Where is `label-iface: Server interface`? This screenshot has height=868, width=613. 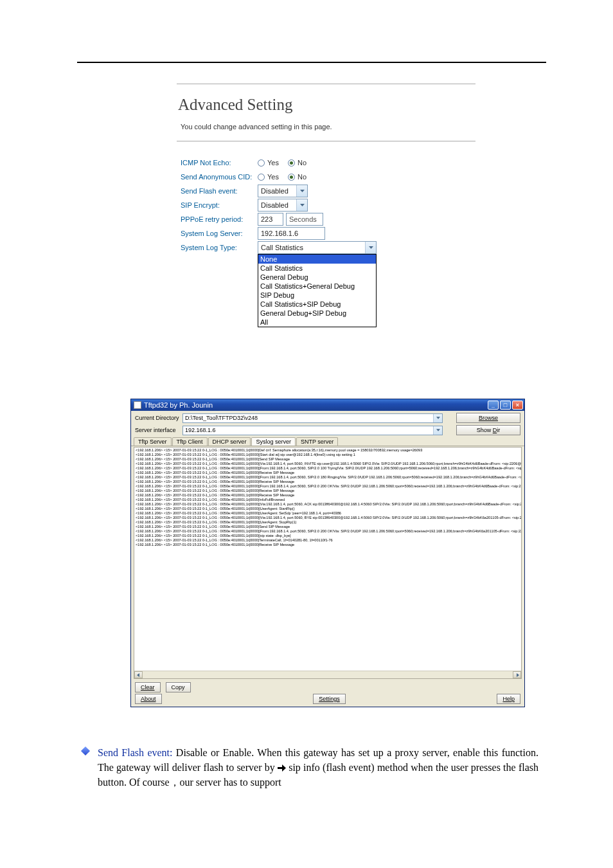 label-iface: Server interface is located at coordinates (157, 430).